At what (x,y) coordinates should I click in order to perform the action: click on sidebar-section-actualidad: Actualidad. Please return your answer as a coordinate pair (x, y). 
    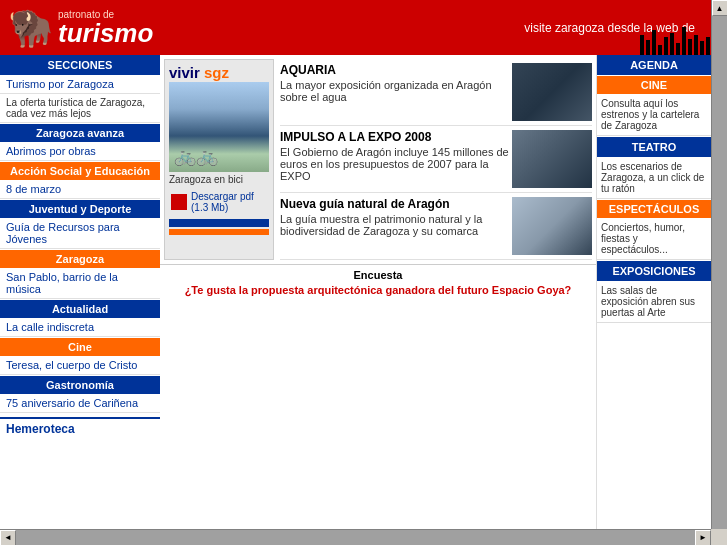
    Looking at the image, I should click on (80, 309).